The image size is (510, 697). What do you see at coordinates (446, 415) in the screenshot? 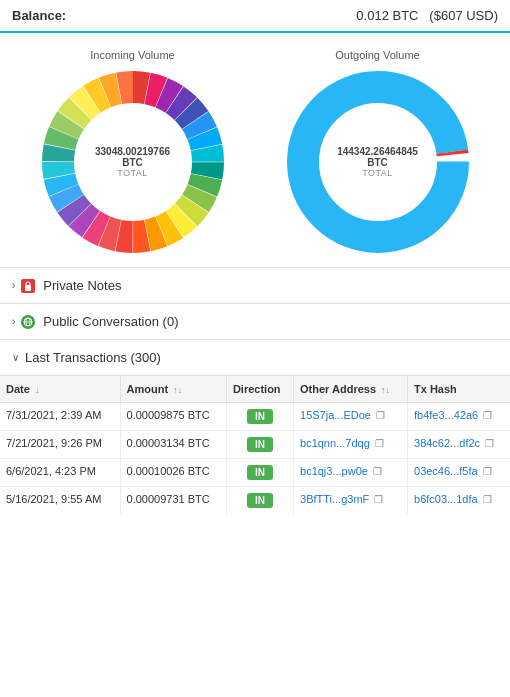
I see `tx-hash-link: fb4fe3...42a6` at bounding box center [446, 415].